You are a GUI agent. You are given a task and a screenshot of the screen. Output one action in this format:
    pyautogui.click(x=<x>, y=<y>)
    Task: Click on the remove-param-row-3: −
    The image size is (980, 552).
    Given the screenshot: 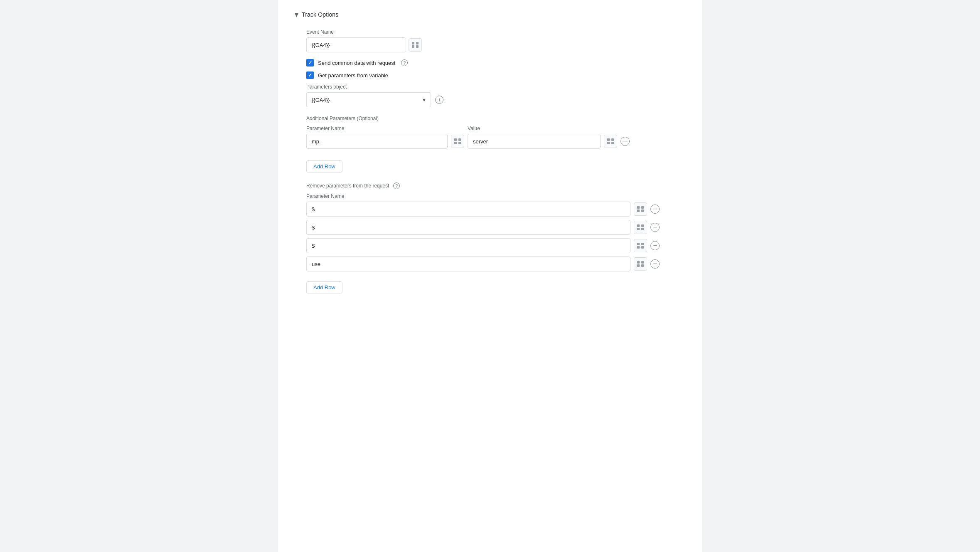 What is the action you would take?
    pyautogui.click(x=496, y=264)
    